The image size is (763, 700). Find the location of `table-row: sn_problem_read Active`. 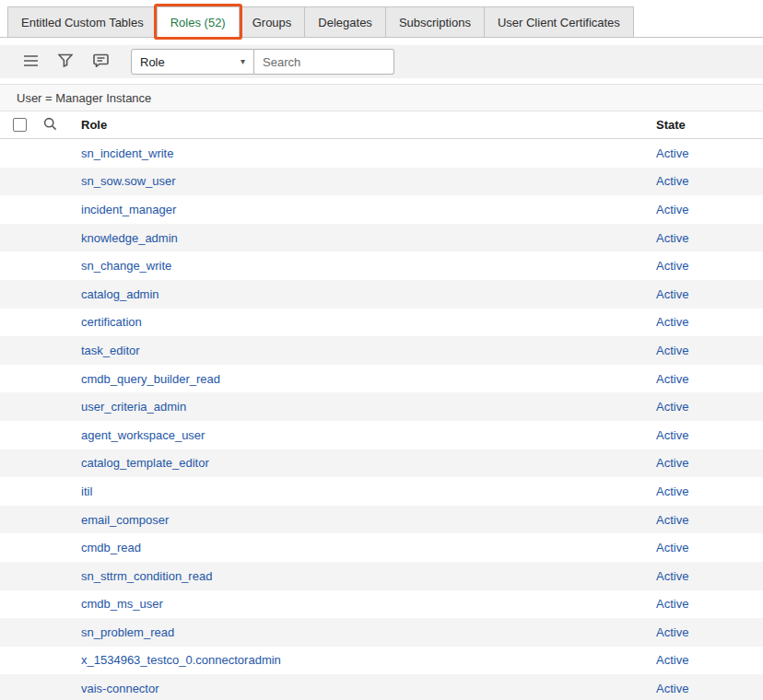

table-row: sn_problem_read Active is located at coordinates (382, 632).